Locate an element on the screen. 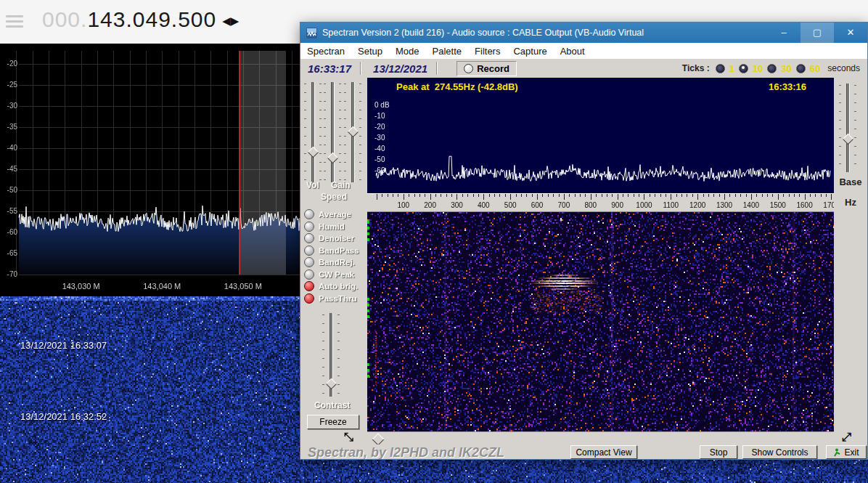  scroll-left-icon: ⤡ is located at coordinates (348, 437).